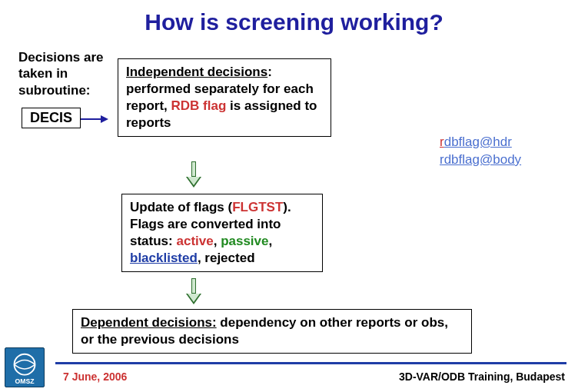 The width and height of the screenshot is (588, 392). I want to click on link1-rest: dbflag@hdr, so click(478, 141).